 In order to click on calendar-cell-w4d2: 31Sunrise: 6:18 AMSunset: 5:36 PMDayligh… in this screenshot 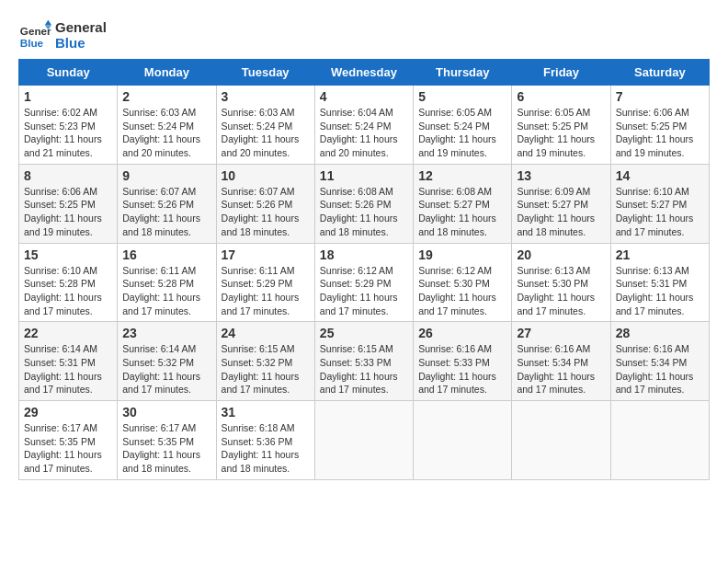, I will do `click(265, 441)`.